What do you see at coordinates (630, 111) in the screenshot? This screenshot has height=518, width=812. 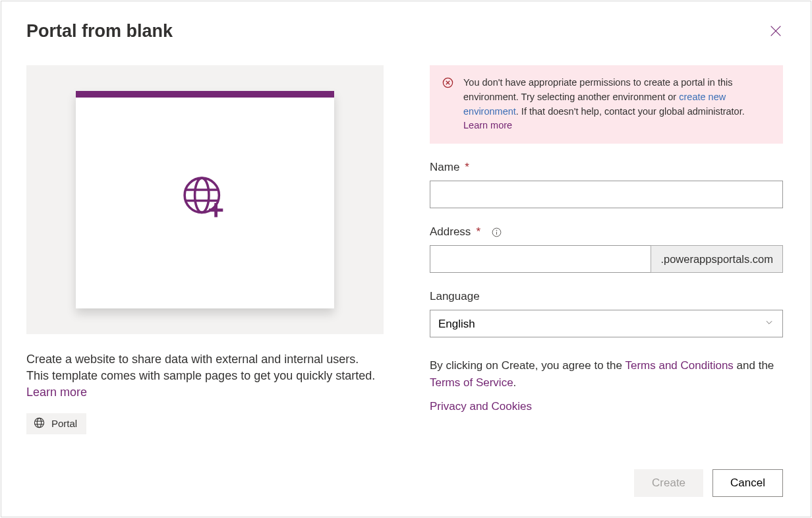 I see `alert-text-2: . If that doesn't help, contact your glo…` at bounding box center [630, 111].